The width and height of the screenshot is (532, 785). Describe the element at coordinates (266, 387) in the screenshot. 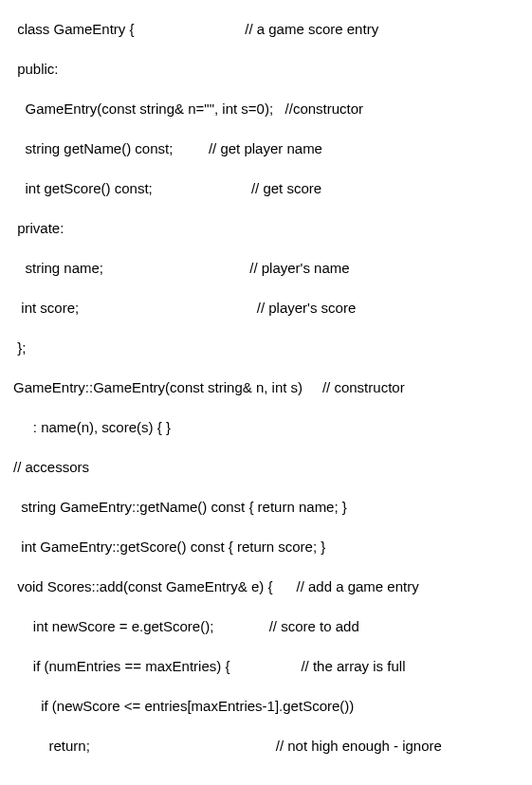

I see `code-line: GameEntry::GameEntry(const string& n, in…` at that location.